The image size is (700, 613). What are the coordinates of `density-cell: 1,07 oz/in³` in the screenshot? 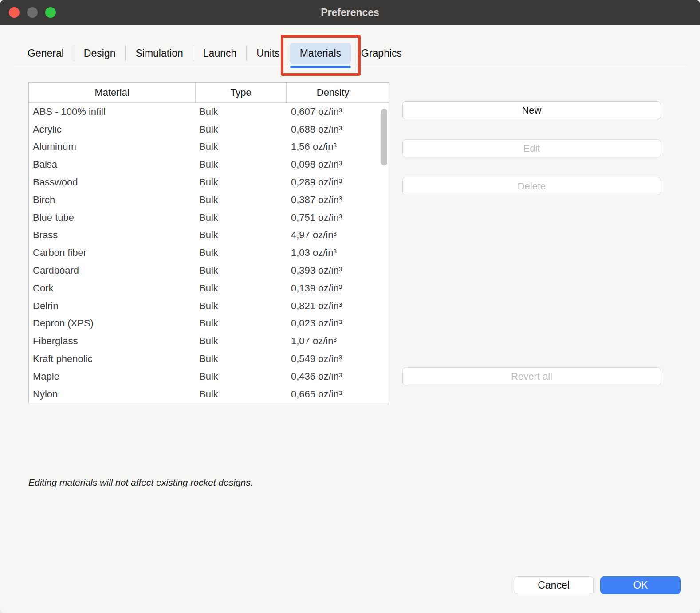 It's located at (338, 341).